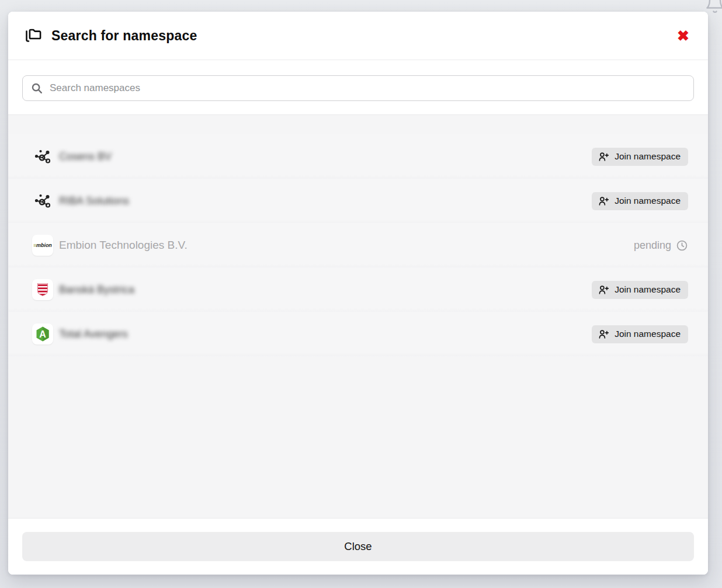  Describe the element at coordinates (358, 334) in the screenshot. I see `namespace-row: A Total Avengers Join namespace` at that location.